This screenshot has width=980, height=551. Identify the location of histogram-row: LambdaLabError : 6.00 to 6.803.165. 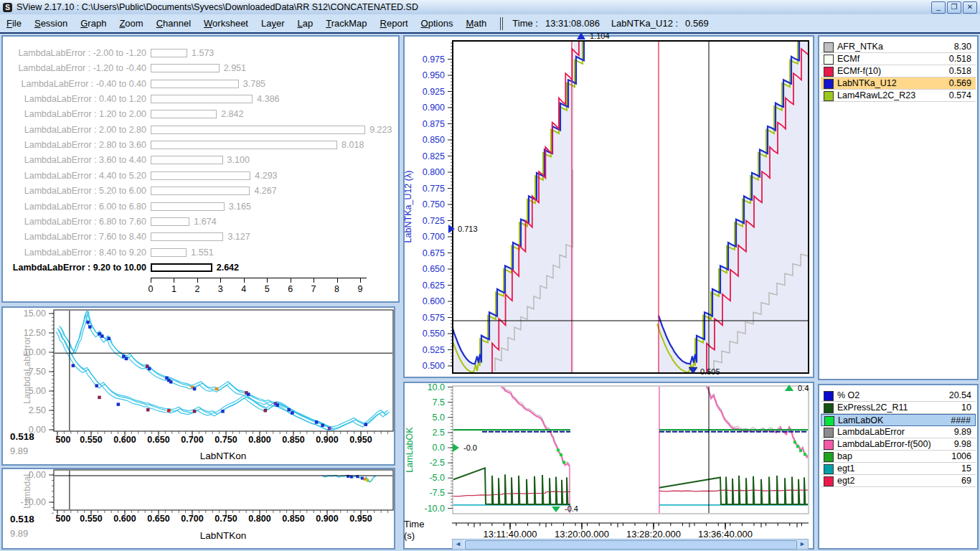
(198, 207).